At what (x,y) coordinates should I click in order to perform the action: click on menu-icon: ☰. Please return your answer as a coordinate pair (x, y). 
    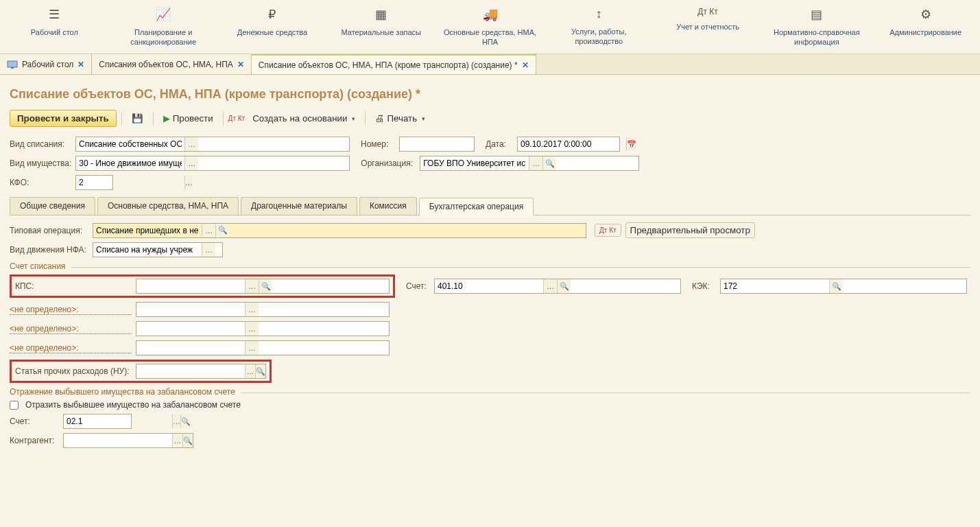
    Looking at the image, I should click on (55, 14).